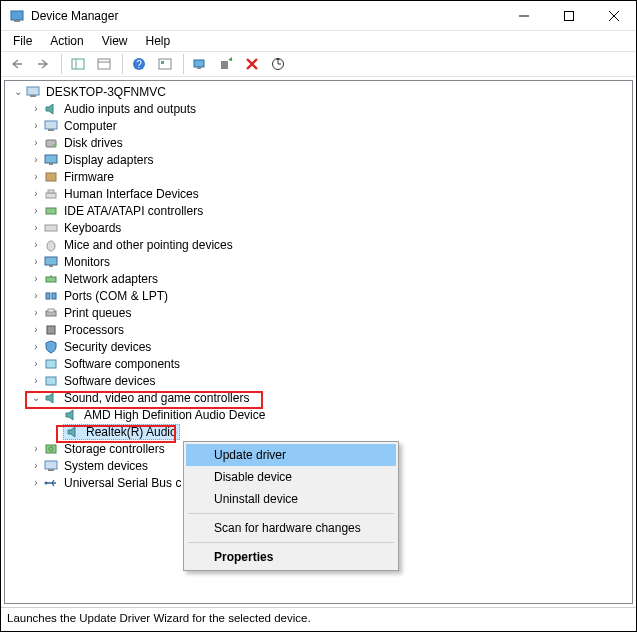 This screenshot has width=637, height=632. I want to click on menu-view: View, so click(115, 41).